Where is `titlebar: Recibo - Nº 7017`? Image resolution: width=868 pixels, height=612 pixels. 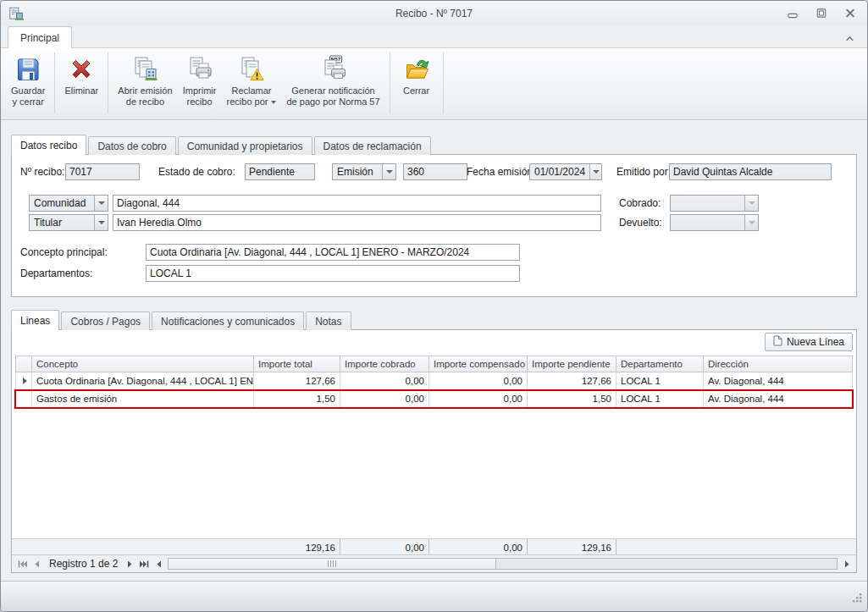
titlebar: Recibo - Nº 7017 is located at coordinates (434, 14).